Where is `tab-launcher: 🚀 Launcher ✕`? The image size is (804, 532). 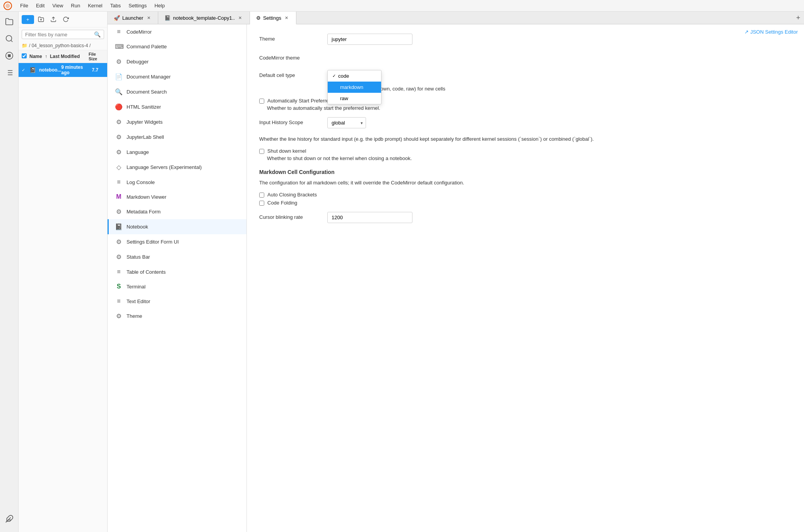 tab-launcher: 🚀 Launcher ✕ is located at coordinates (133, 18).